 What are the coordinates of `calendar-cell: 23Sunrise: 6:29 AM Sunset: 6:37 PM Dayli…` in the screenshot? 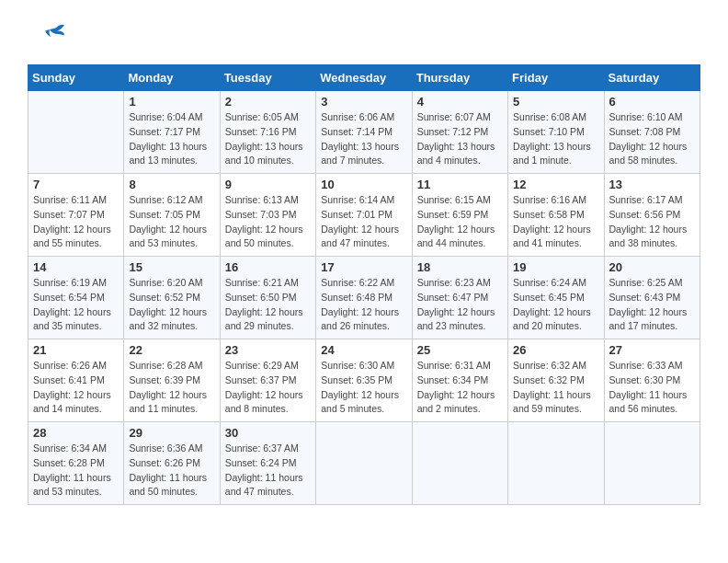 It's located at (267, 381).